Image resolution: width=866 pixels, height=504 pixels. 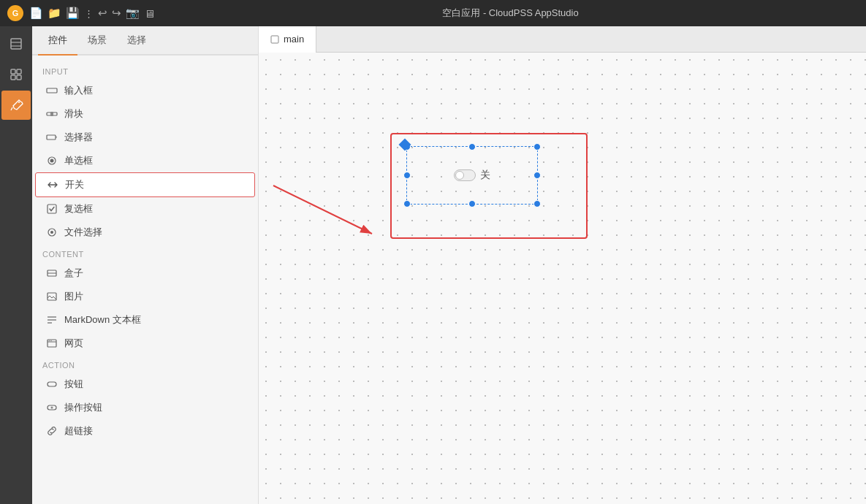 I want to click on canvas-tab-main-label: main, so click(x=294, y=39).